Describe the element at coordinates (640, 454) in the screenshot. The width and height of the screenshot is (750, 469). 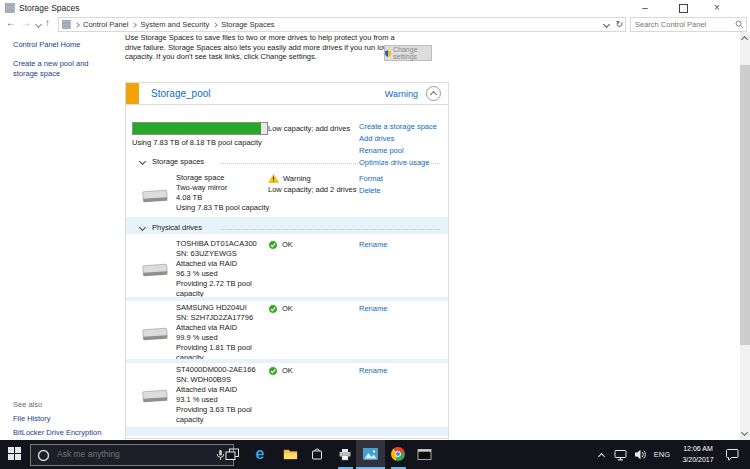
I see `volume-icon` at that location.